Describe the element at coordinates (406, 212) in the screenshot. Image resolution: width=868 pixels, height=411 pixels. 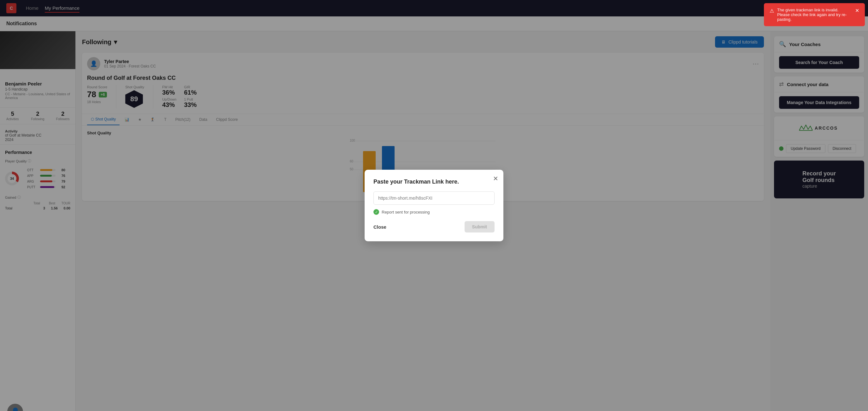
I see `modal-success-text: Report sent for processing` at that location.